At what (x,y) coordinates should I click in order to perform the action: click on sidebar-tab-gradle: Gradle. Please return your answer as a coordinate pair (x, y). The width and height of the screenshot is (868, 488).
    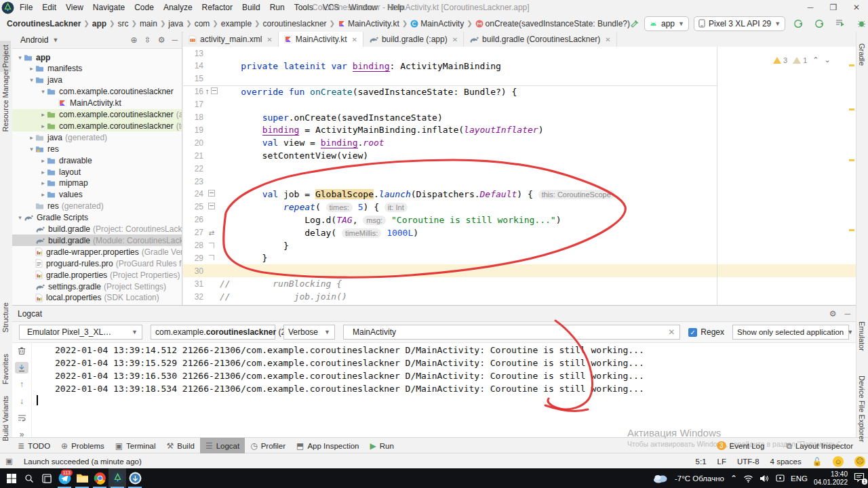
    Looking at the image, I should click on (862, 54).